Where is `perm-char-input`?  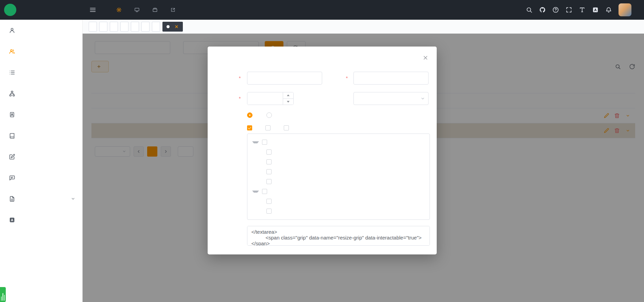
perm-char-input is located at coordinates (391, 78).